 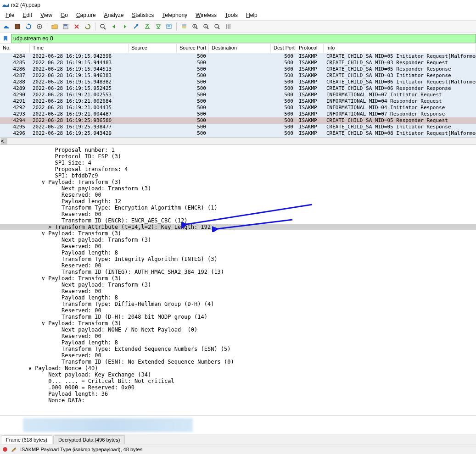 I want to click on shark-fin-icon, so click(x=6, y=27).